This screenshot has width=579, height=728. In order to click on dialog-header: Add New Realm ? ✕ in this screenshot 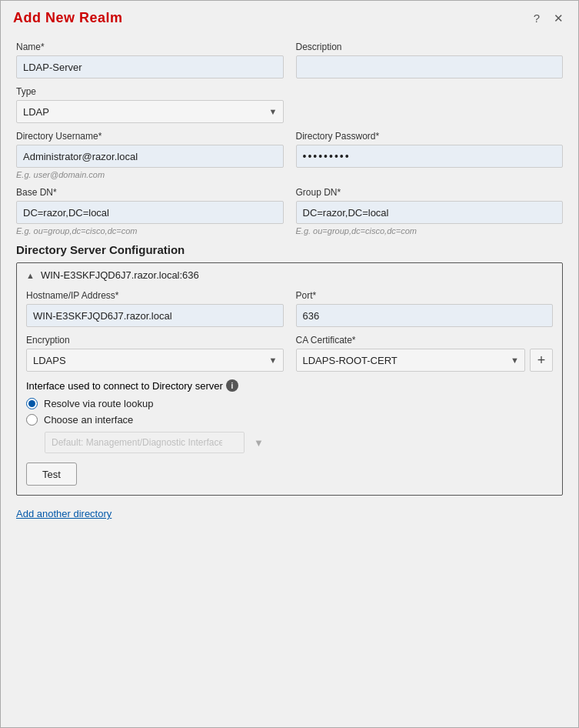, I will do `click(289, 17)`.